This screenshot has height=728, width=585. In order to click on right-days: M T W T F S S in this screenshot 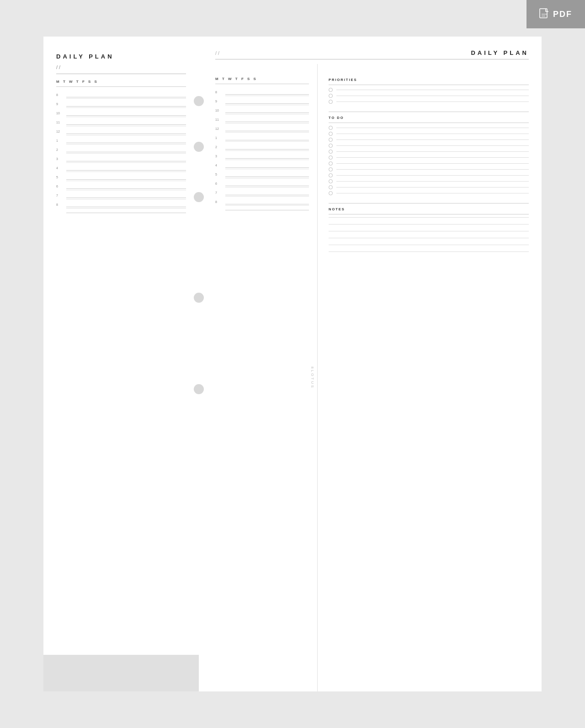, I will do `click(262, 79)`.